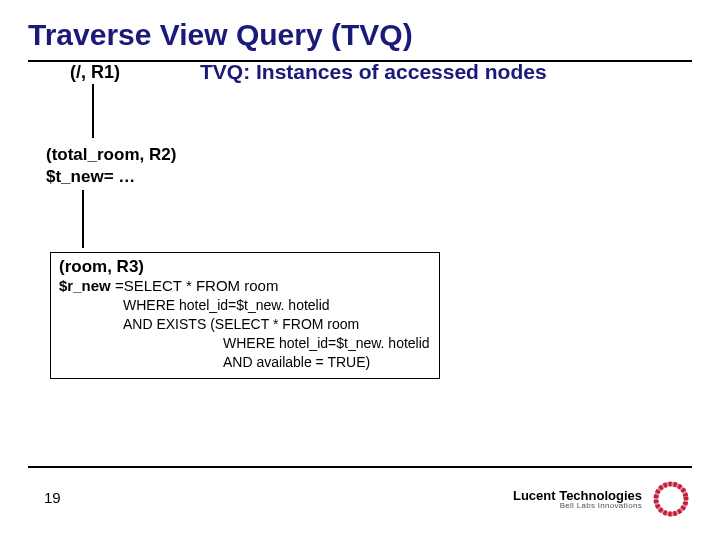 This screenshot has height=540, width=720. What do you see at coordinates (277, 306) in the screenshot?
I see `sql-line-1: WHERE hotel_id=$t_new. hotelid` at bounding box center [277, 306].